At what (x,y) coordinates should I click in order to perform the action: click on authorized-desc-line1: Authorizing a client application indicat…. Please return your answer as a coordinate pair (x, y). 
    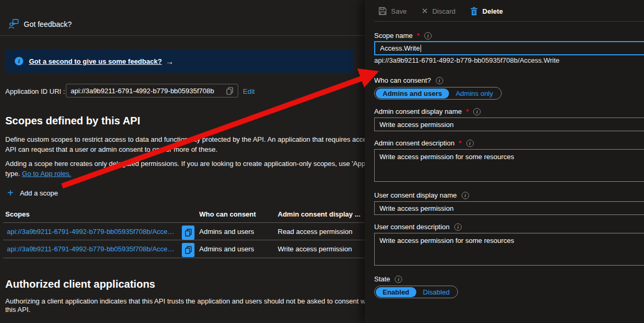
    Looking at the image, I should click on (185, 301).